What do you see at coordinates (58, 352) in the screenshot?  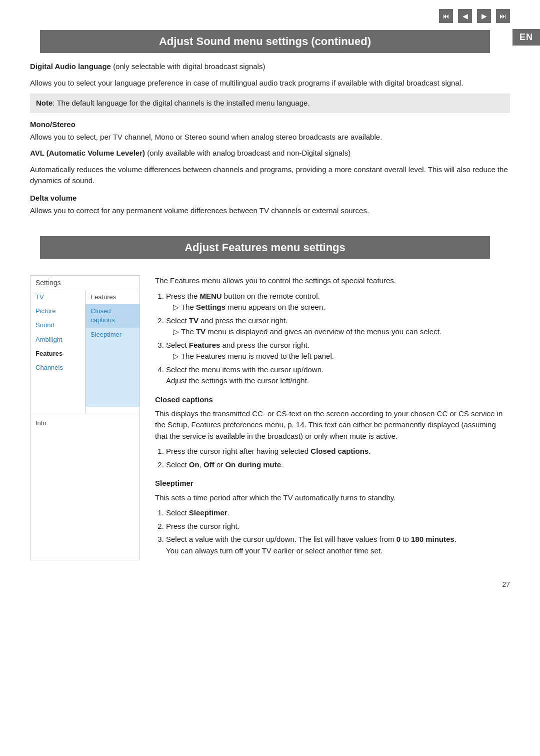 I see `settings-left-col: TV Picture Sound Ambilight Features Chan…` at bounding box center [58, 352].